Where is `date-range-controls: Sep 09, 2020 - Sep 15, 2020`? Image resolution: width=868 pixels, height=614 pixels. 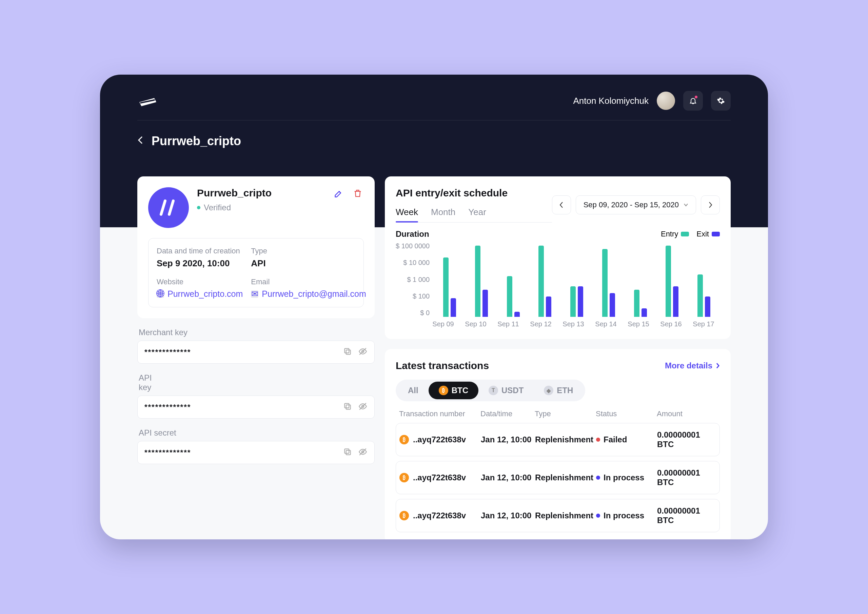
date-range-controls: Sep 09, 2020 - Sep 15, 2020 is located at coordinates (636, 205).